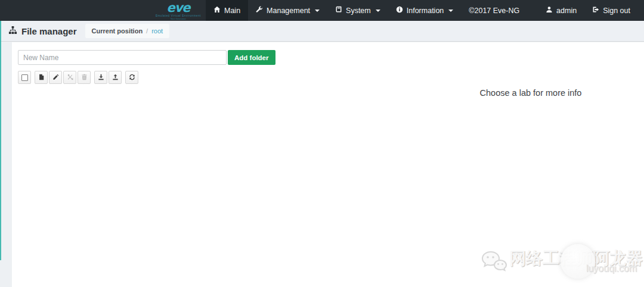 This screenshot has width=644, height=287. Describe the element at coordinates (566, 11) in the screenshot. I see `nav-item-label: admin` at that location.